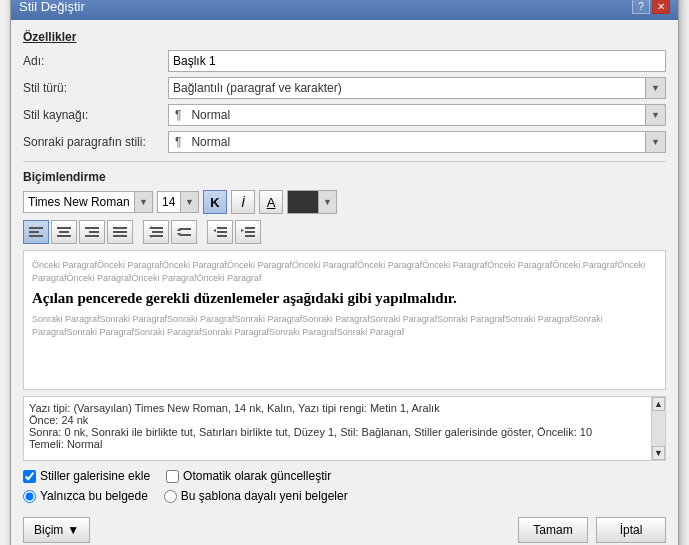 The width and height of the screenshot is (689, 545). Describe the element at coordinates (417, 88) in the screenshot. I see `stil-turu-select: Bağlantılı (paragraf ve karakter) ▼` at that location.